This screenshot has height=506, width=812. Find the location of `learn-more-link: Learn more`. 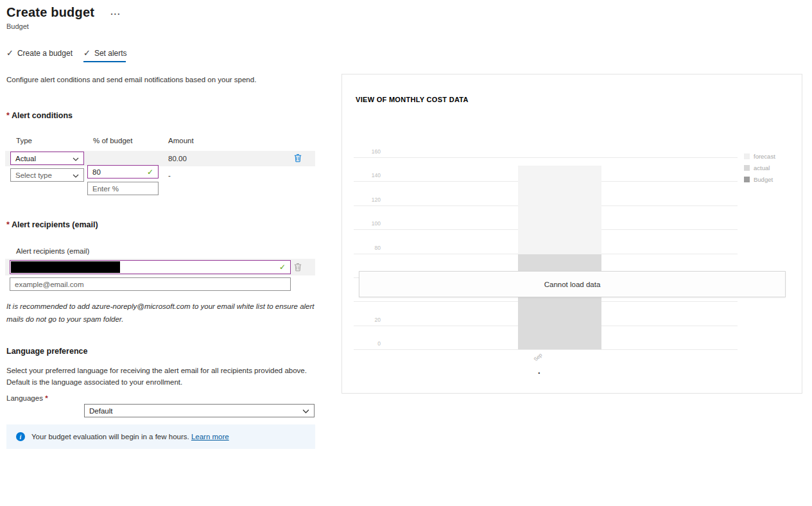

learn-more-link: Learn more is located at coordinates (211, 437).